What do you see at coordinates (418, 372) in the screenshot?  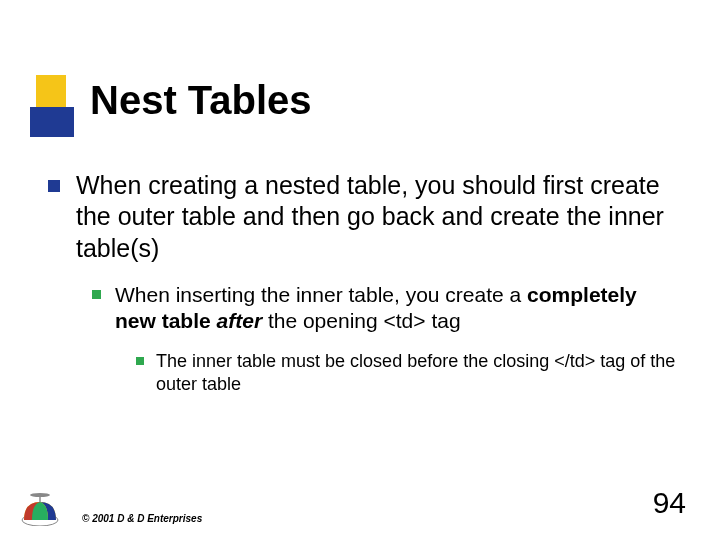 I see `bullet-level3-text: The inner table must be closed before th…` at bounding box center [418, 372].